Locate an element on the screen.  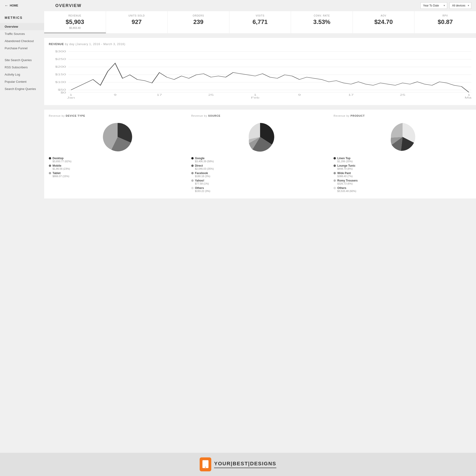
pie-source-title: Revenue by SOURCE is located at coordinates (260, 116).